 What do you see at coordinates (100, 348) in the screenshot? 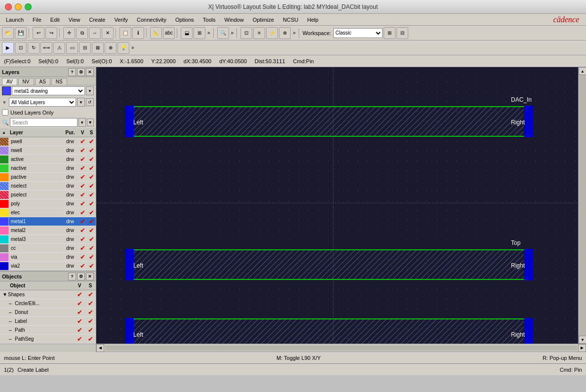
I see `scroll-left-arrow: ◀` at bounding box center [100, 348].